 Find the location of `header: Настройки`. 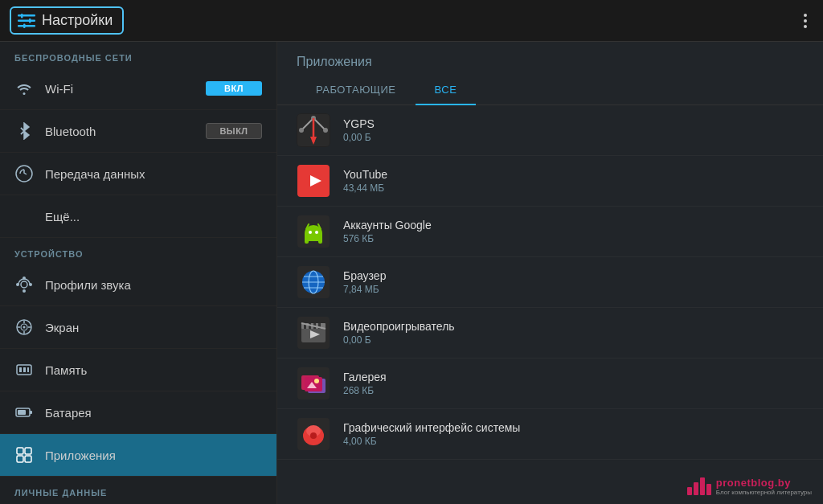

header: Настройки is located at coordinates (412, 21).